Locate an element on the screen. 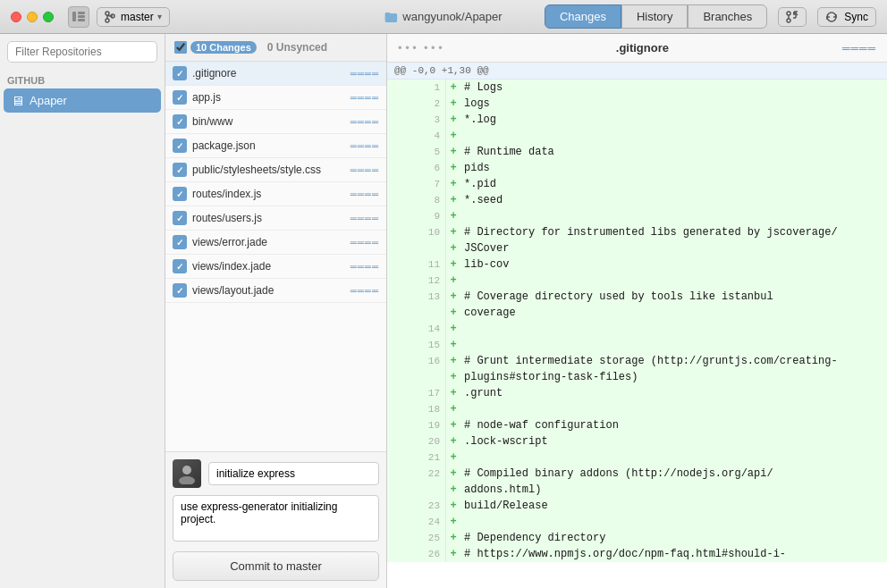  commit-to-master-button: Commit to master is located at coordinates (275, 567).